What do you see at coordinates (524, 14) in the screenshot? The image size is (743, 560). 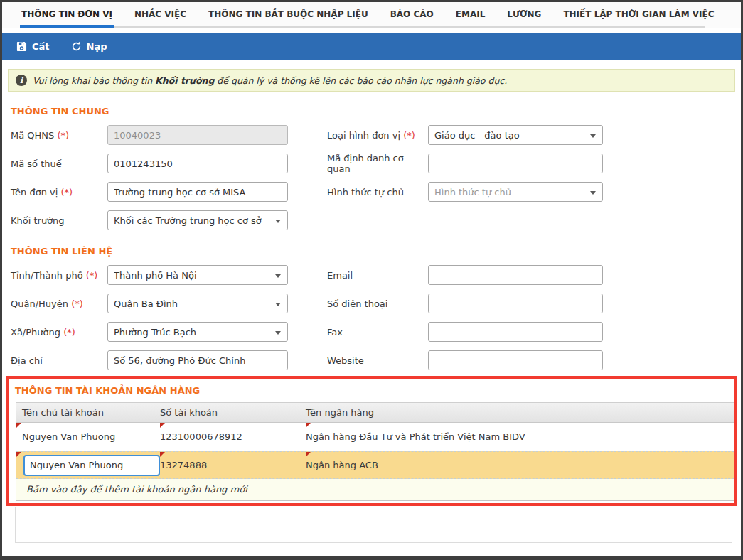 I see `tab-luong: LƯƠNG` at bounding box center [524, 14].